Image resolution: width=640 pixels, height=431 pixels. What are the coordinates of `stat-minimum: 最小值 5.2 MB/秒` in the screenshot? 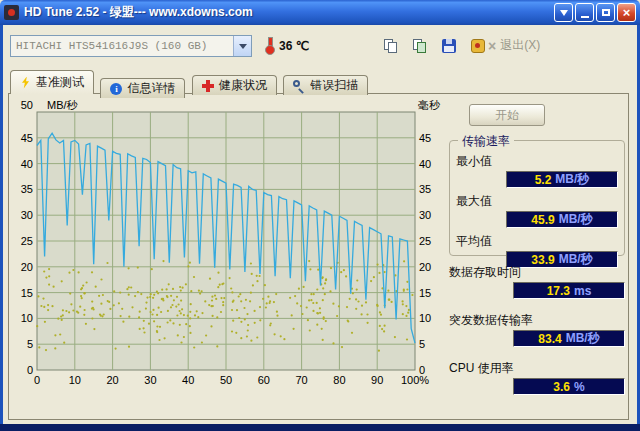 It's located at (537, 170).